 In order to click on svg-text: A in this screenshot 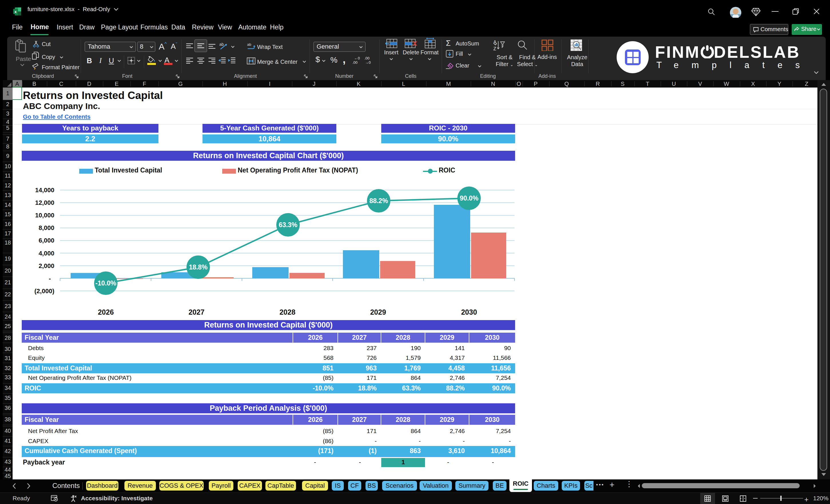, I will do `click(495, 42)`.